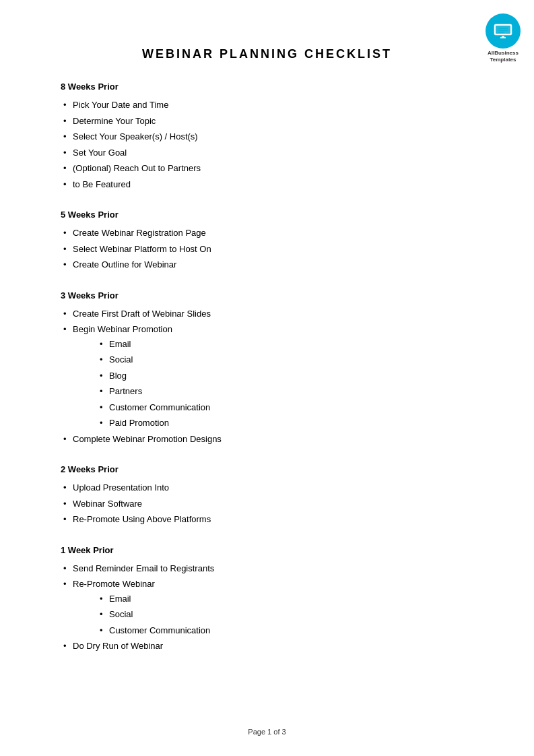  Describe the element at coordinates (267, 314) in the screenshot. I see `list-item: Create First Draft of Webinar Slides` at that location.